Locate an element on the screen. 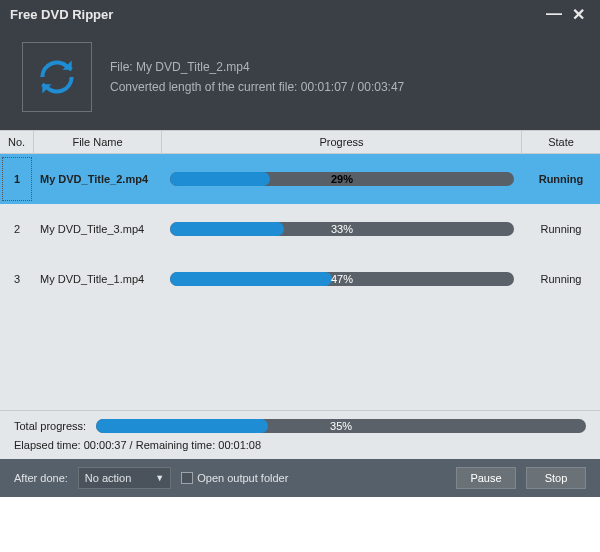  table-row: 1My DVD_Title_2.mp429%Running is located at coordinates (300, 179).